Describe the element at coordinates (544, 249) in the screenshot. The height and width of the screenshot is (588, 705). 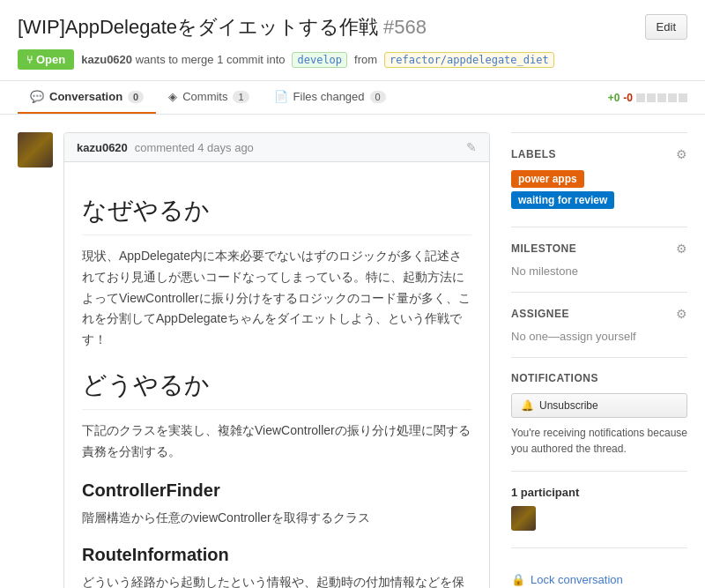
I see `milestone-title: Milestone` at that location.